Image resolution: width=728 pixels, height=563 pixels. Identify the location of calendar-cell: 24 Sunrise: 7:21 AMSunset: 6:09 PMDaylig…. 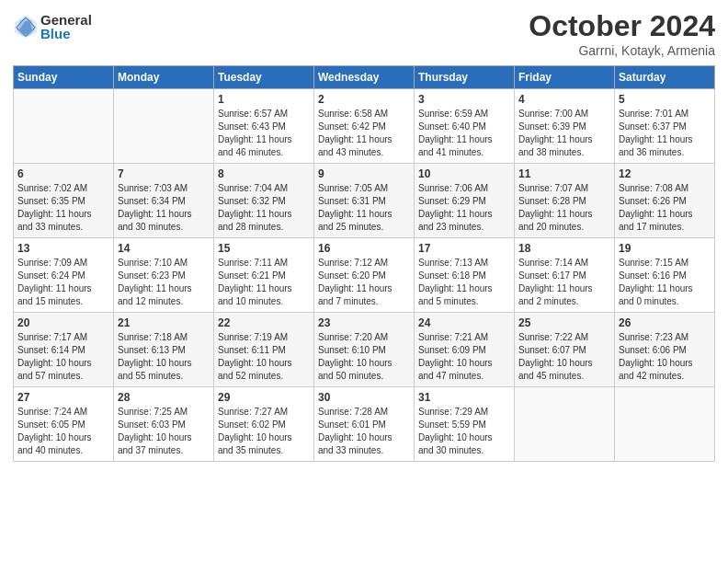
(465, 350).